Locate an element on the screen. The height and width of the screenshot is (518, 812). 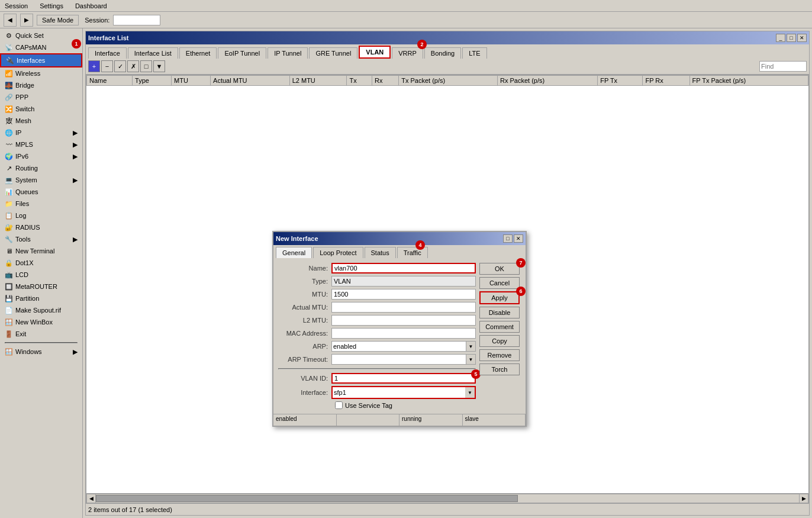
dialog-status-enabled: enabled is located at coordinates (305, 420).